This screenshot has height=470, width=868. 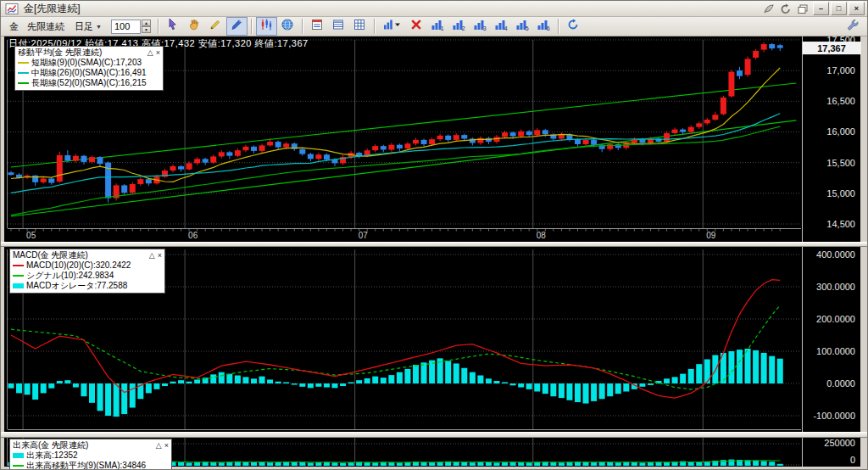 I want to click on svg-text: 16,500, so click(x=841, y=101).